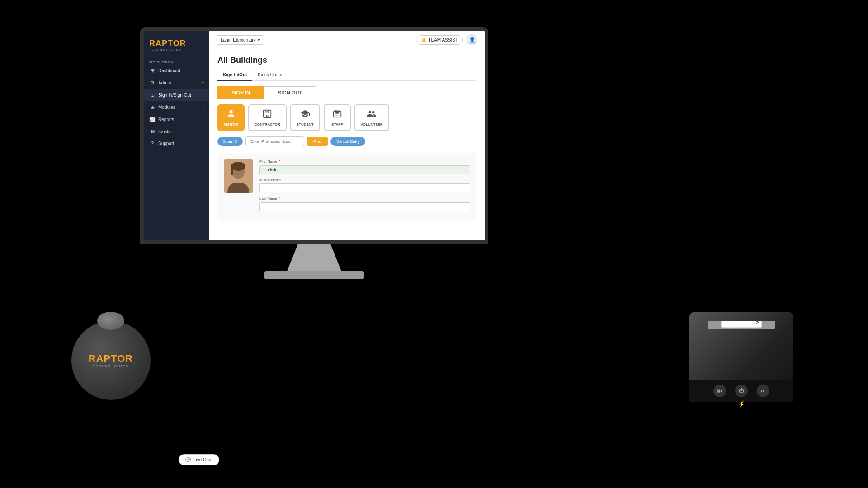 The image size is (868, 488). Describe the element at coordinates (347, 141) in the screenshot. I see `search-bar: Scan ID Find Manual Entry` at that location.